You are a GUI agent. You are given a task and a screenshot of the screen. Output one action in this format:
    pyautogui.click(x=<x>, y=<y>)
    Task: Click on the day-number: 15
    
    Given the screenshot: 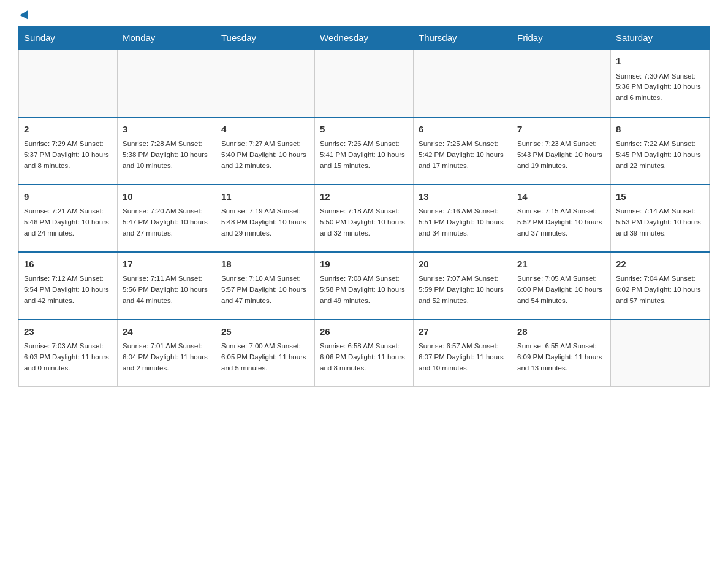 What is the action you would take?
    pyautogui.click(x=660, y=197)
    